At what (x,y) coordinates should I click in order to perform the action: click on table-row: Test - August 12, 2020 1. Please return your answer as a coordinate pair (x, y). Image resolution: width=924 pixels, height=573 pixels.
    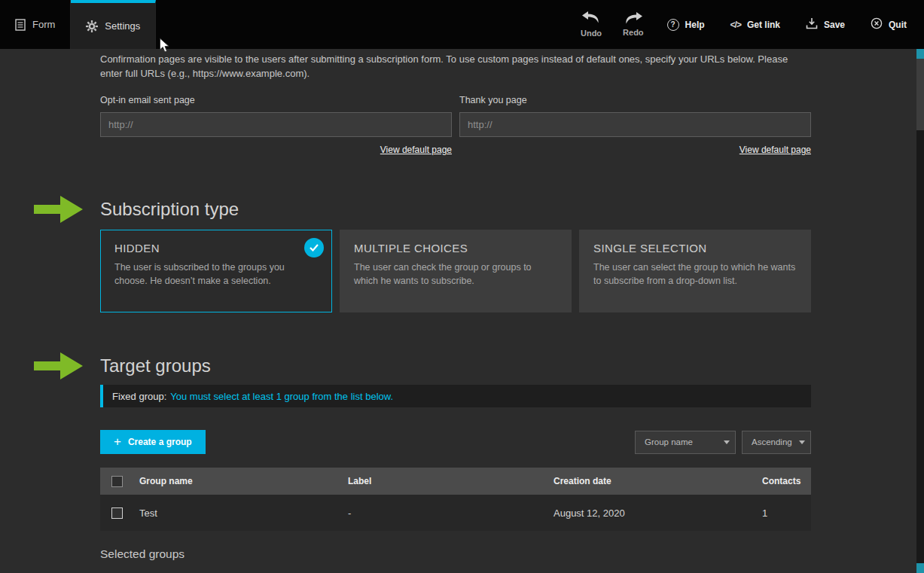
    Looking at the image, I should click on (456, 513).